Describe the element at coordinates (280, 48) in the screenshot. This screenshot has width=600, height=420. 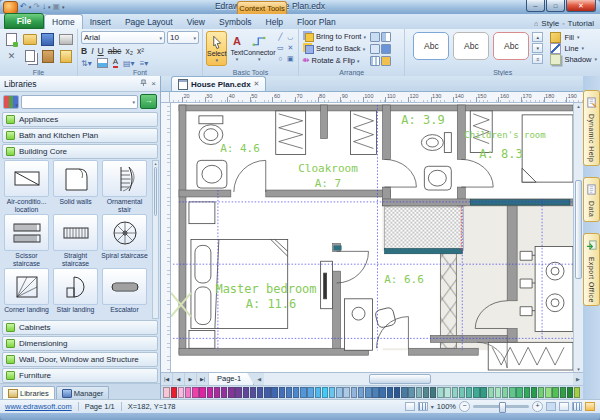
I see `rectangle-tool-icon: ▭` at that location.